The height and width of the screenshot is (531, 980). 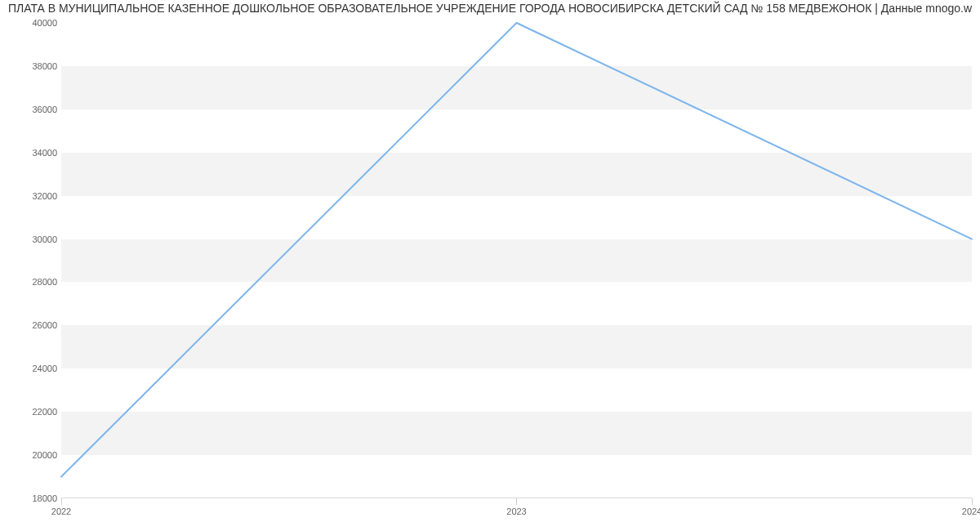 I want to click on y-tick-label: 28000, so click(x=33, y=282).